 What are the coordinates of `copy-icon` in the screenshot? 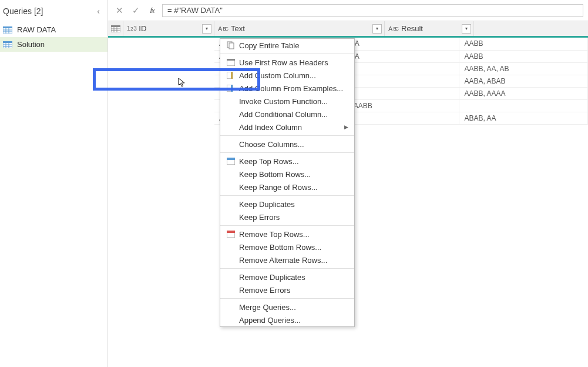 It's located at (231, 45).